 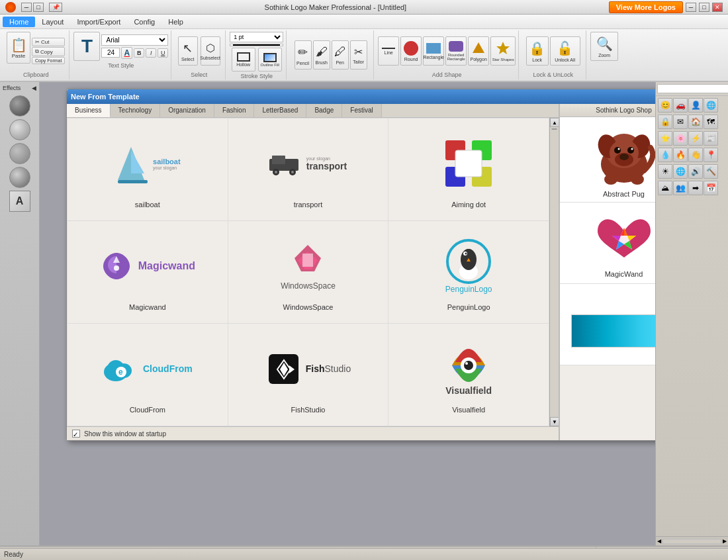 I want to click on pin-icon: 📍, so click(x=711, y=155).